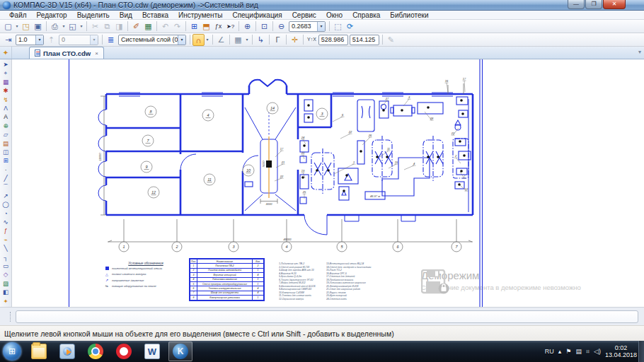 This screenshot has width=644, height=362. Describe the element at coordinates (136, 27) in the screenshot. I see `copy-properties-button: ✐` at that location.